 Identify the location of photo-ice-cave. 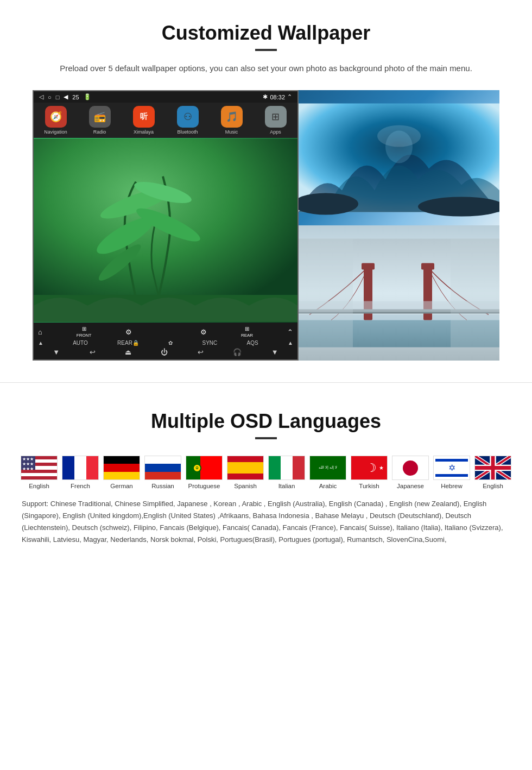
(399, 157).